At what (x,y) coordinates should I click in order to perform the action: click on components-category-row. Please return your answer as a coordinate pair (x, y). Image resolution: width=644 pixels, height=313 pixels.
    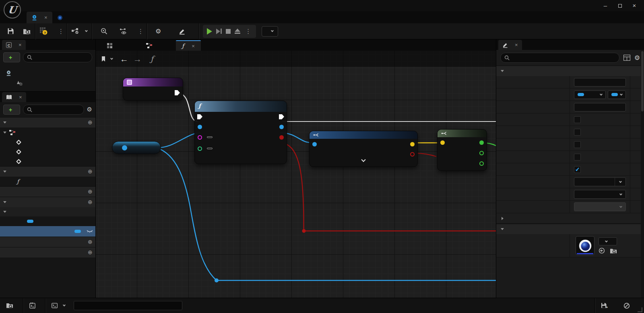
    Looking at the image, I should click on (47, 212).